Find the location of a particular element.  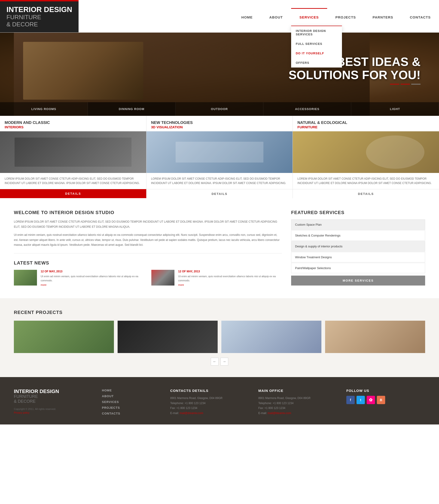

feature-card-2-image is located at coordinates (366, 152).